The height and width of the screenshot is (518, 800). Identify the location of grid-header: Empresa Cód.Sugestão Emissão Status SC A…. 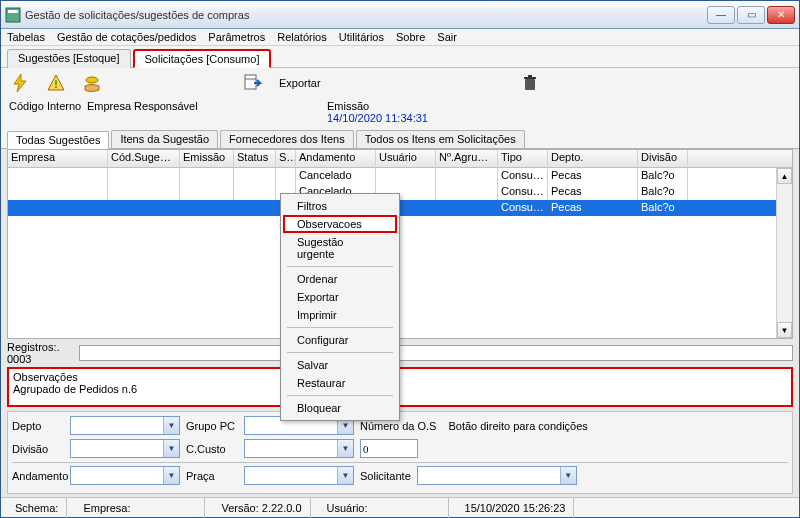
(400, 159).